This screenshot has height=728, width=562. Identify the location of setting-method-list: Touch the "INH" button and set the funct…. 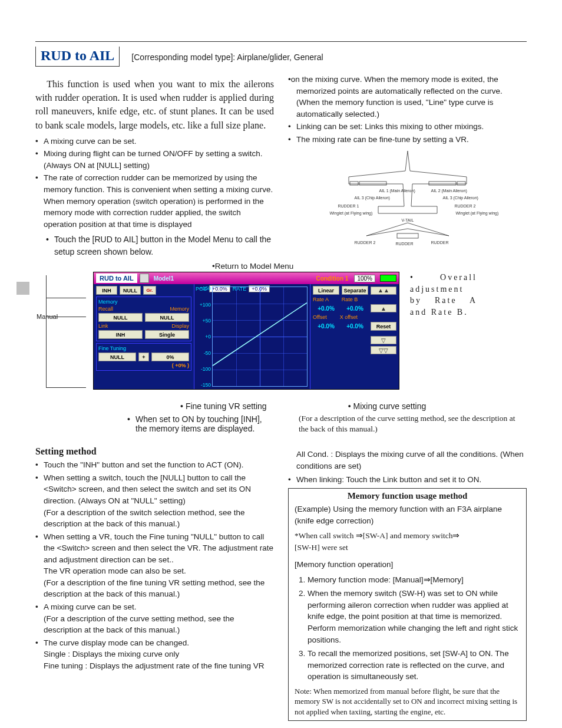
(154, 565).